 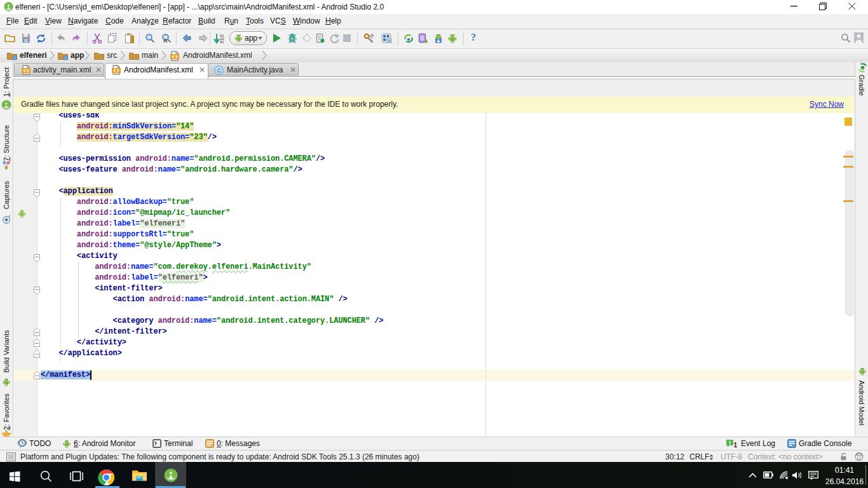 What do you see at coordinates (165, 41) in the screenshot?
I see `svg-text: A` at bounding box center [165, 41].